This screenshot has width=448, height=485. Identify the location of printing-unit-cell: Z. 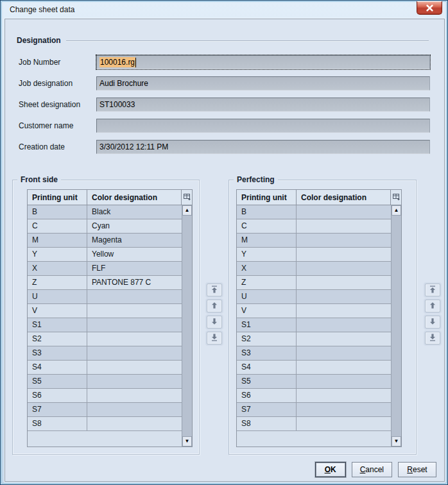
(267, 282).